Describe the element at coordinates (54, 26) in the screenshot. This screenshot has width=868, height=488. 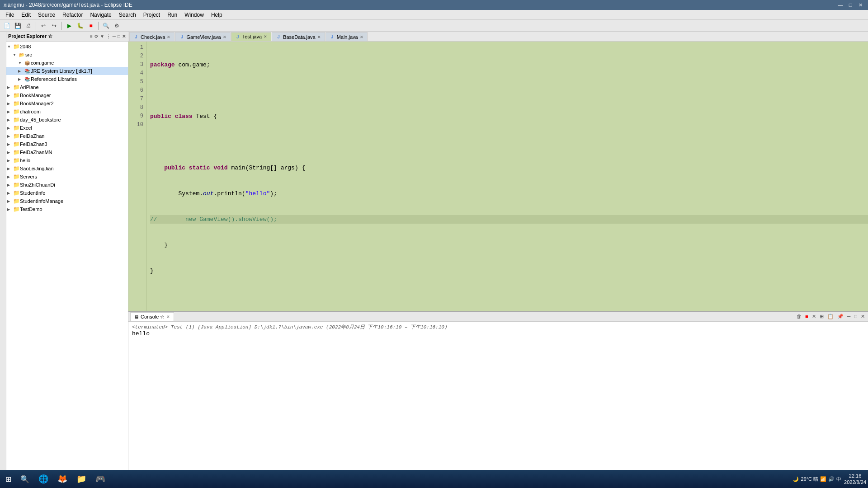
I see `toolbar-redo: ↪` at that location.